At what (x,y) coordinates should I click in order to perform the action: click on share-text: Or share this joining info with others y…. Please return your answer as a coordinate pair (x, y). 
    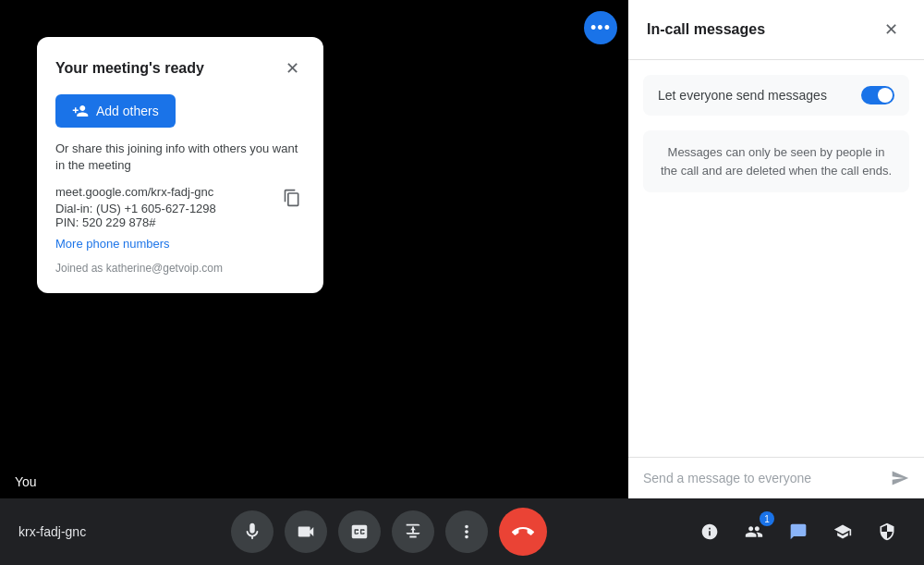
    Looking at the image, I should click on (180, 157).